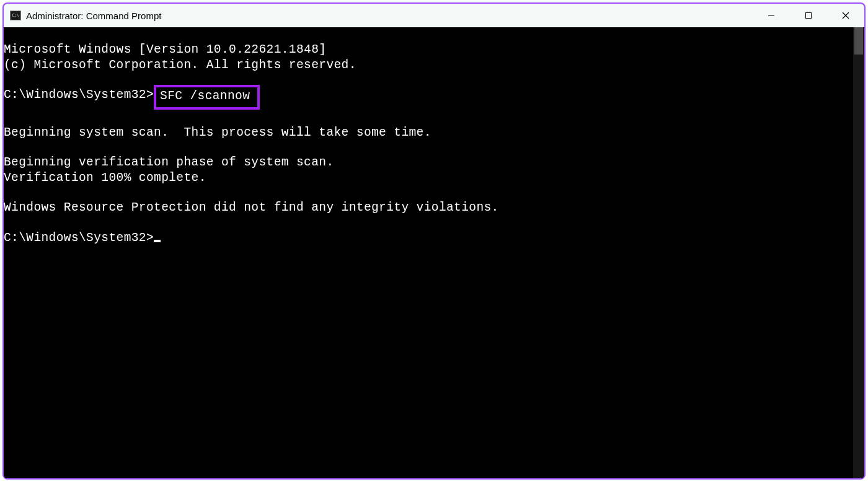  I want to click on close-icon, so click(846, 15).